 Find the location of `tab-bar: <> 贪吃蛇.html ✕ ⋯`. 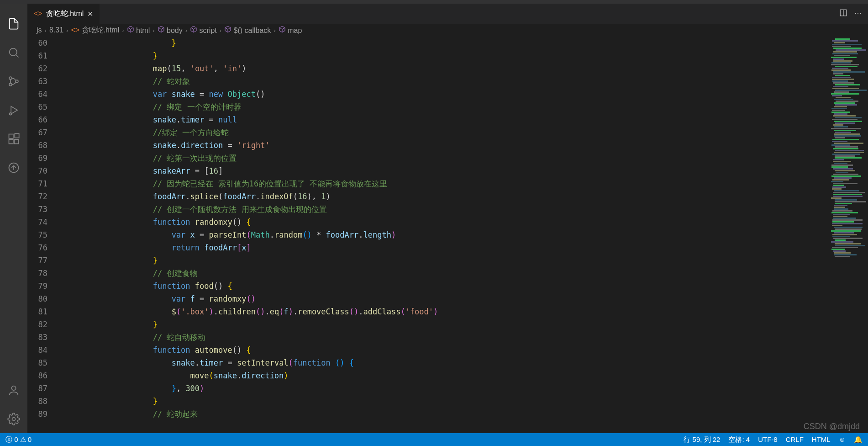

tab-bar: <> 贪吃蛇.html ✕ ⋯ is located at coordinates (447, 14).